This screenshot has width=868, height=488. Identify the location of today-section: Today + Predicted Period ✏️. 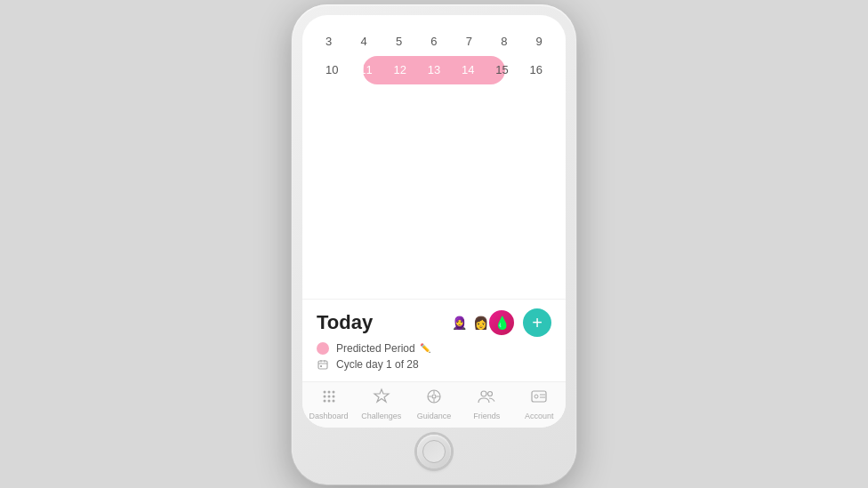
(434, 340).